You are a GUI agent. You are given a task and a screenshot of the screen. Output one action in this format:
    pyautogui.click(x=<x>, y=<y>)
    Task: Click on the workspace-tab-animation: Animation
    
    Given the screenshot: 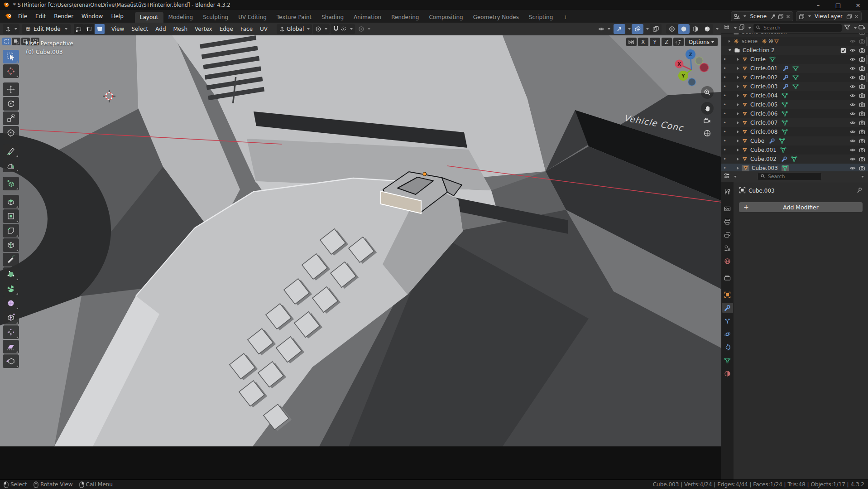 What is the action you would take?
    pyautogui.click(x=368, y=17)
    